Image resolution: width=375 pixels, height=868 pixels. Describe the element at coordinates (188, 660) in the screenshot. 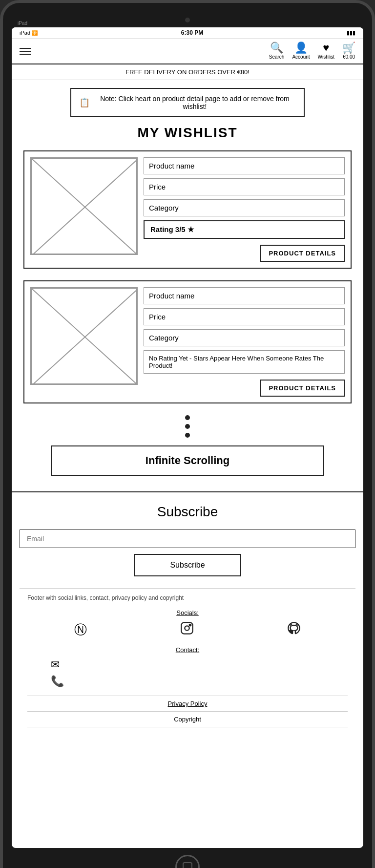

I see `footer-bottom: Footer with social links, contact, priva…` at that location.